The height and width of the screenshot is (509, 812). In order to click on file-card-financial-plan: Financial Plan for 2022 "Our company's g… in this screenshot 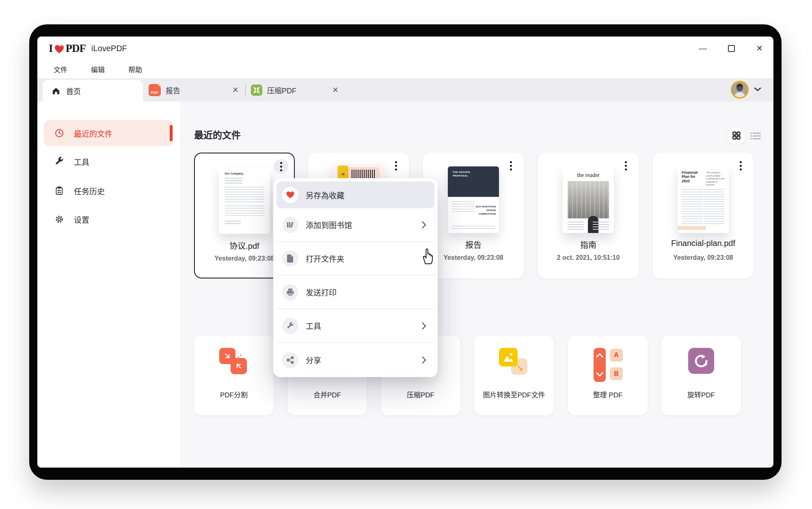, I will do `click(703, 216)`.